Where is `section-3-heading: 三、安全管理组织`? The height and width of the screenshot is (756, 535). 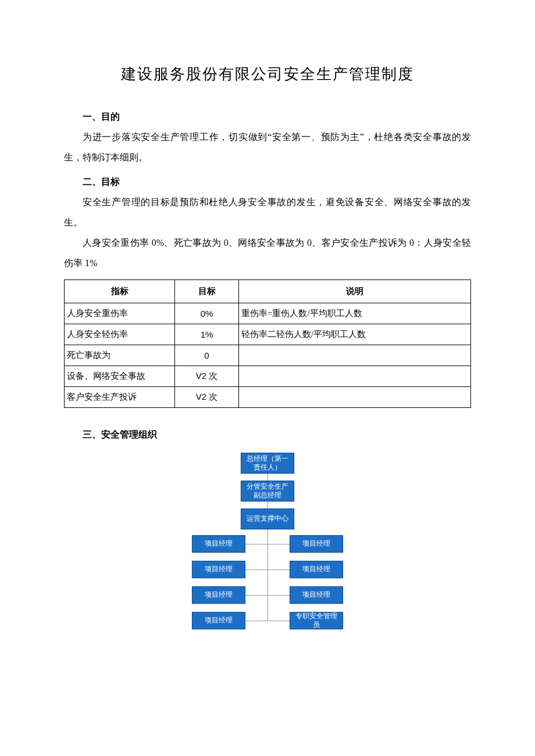
section-3-heading: 三、安全管理组织 is located at coordinates (268, 435).